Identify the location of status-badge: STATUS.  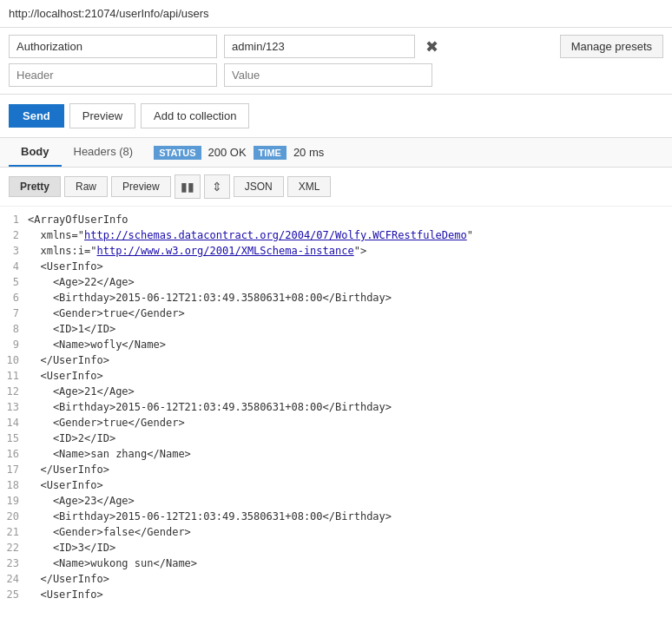
(177, 153).